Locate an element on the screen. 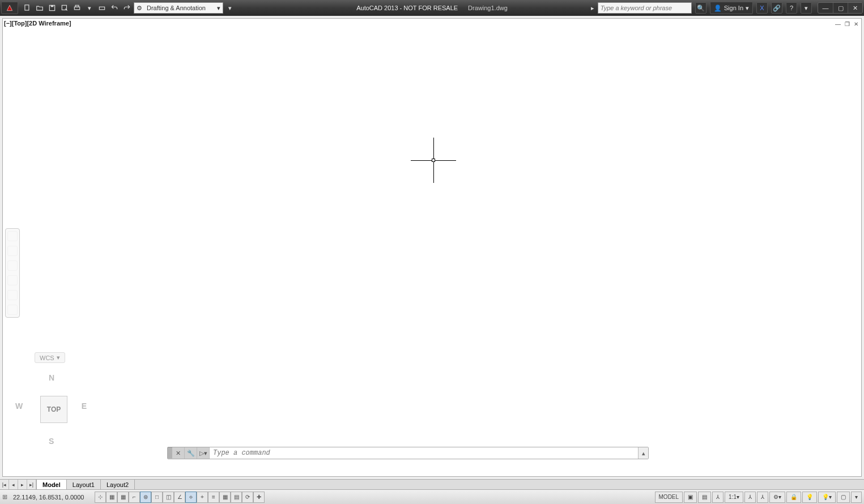 The image size is (864, 504). nav-fullnav-icon is located at coordinates (12, 236).